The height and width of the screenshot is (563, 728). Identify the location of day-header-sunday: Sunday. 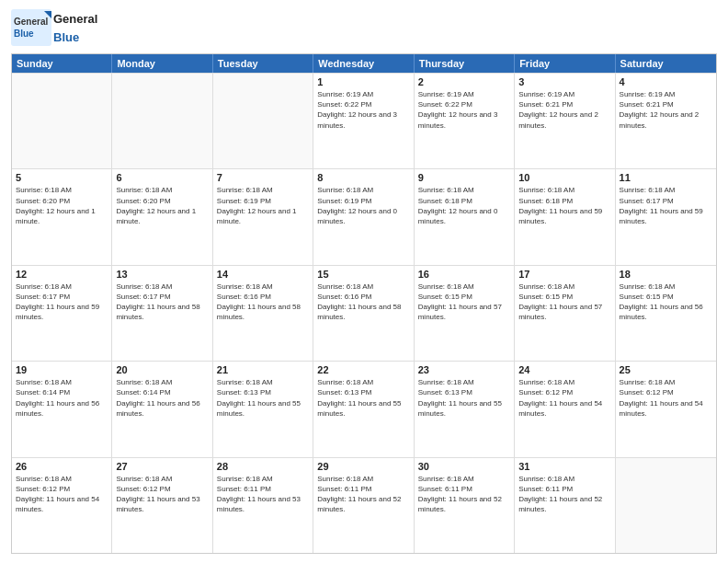
(63, 63).